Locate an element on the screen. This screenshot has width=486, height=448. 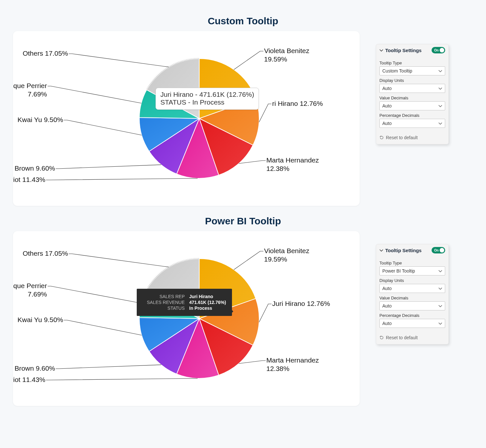
section-title-powerbi: Power BI Tooltip is located at coordinates (243, 221).